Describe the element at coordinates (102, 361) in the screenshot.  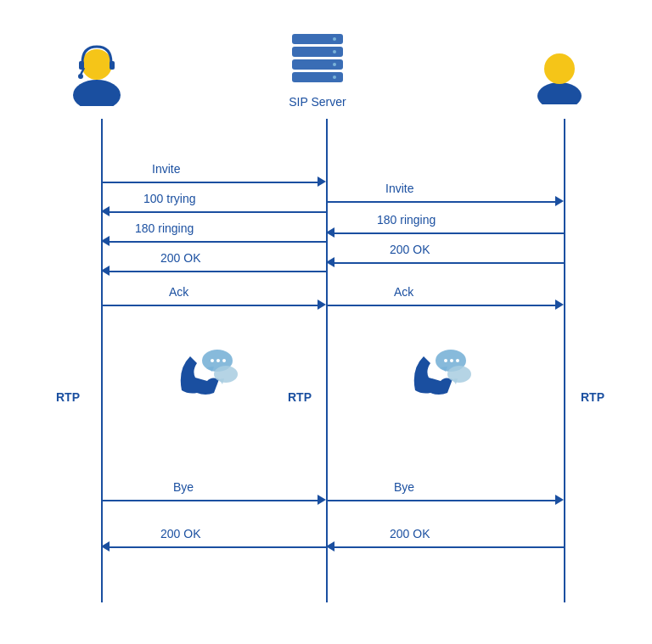
I see `caller-vline` at that location.